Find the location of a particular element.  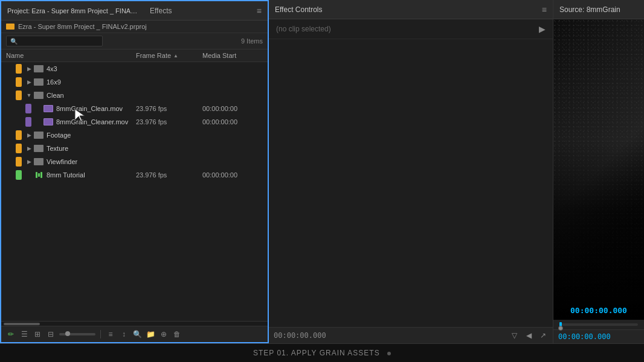

list-item: 8mm Tutorial 23.976 fps 00:00:00:00 is located at coordinates (134, 175).